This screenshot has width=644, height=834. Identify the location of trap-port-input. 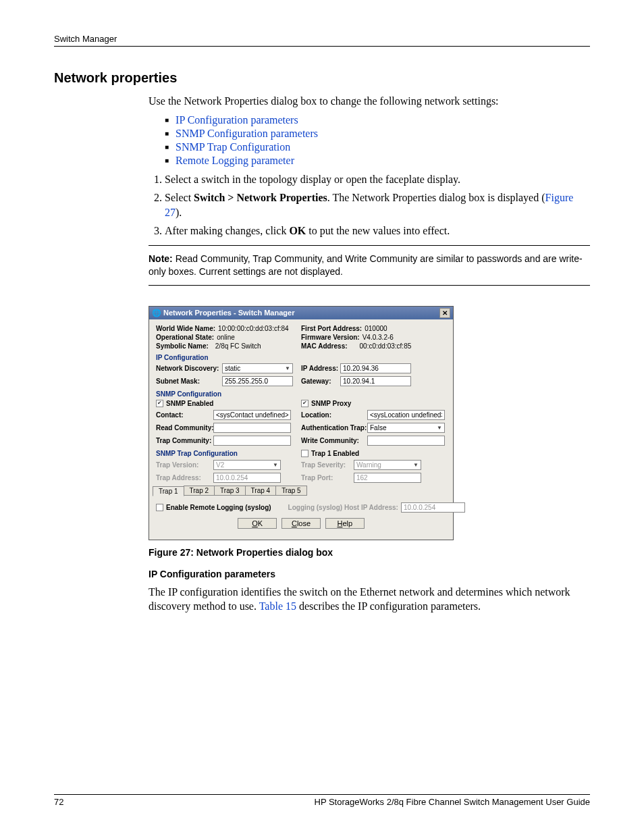
(387, 478).